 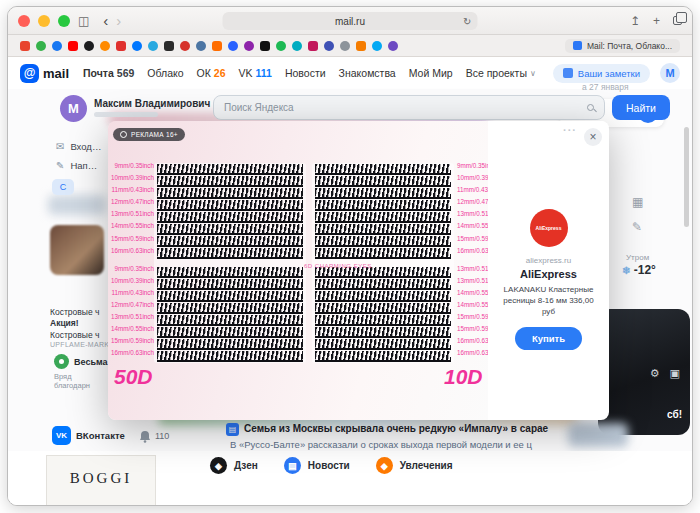 I want to click on nav-item-ок: ОК26, so click(x=212, y=73).